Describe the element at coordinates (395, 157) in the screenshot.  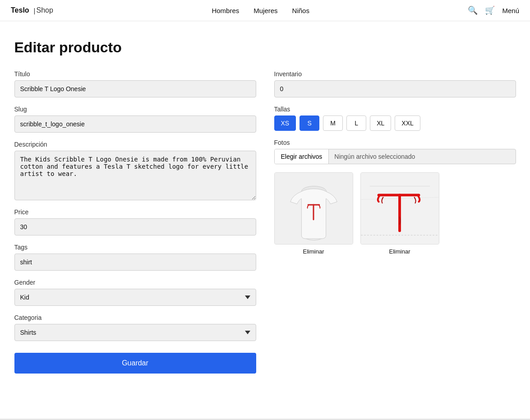
I see `file-input-row: Elegir archivos Ningún archivo seleccion…` at that location.